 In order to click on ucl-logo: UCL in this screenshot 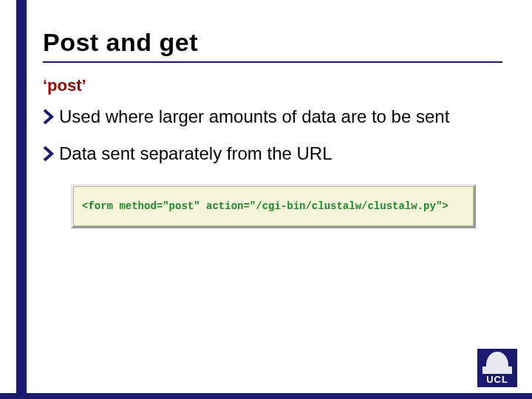, I will do `click(497, 368)`.